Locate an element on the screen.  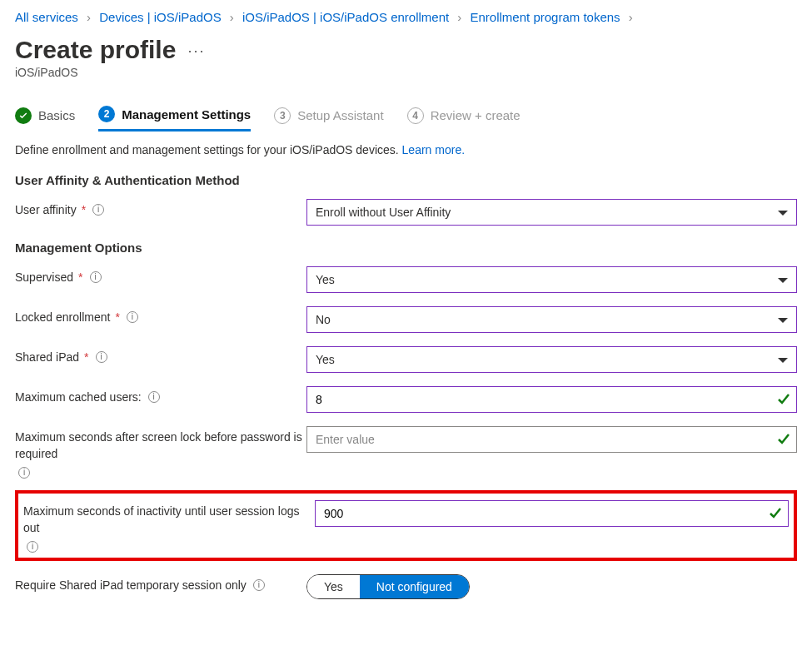
intro-body: Define enrollment and management setting… is located at coordinates (208, 150).